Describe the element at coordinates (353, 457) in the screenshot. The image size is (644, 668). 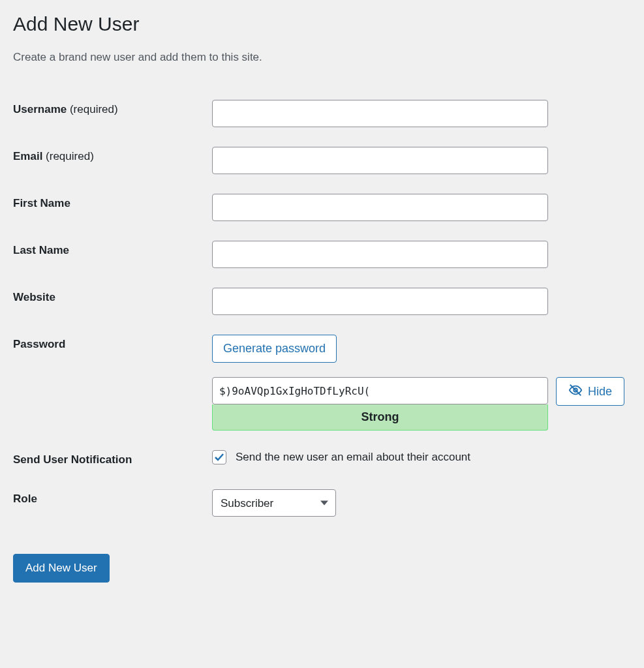
I see `notification-checkbox-label: Send the new user an email about their a…` at that location.